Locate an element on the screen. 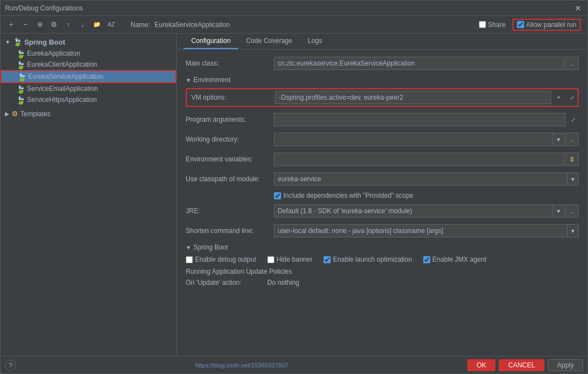 This screenshot has height=374, width=588. hide-banner-checkbox is located at coordinates (271, 260).